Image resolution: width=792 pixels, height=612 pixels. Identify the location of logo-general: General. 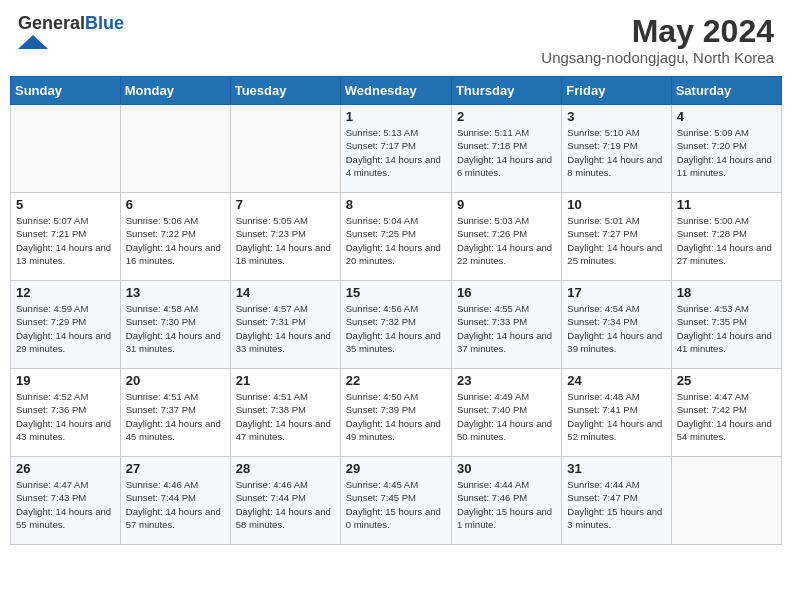
(52, 23).